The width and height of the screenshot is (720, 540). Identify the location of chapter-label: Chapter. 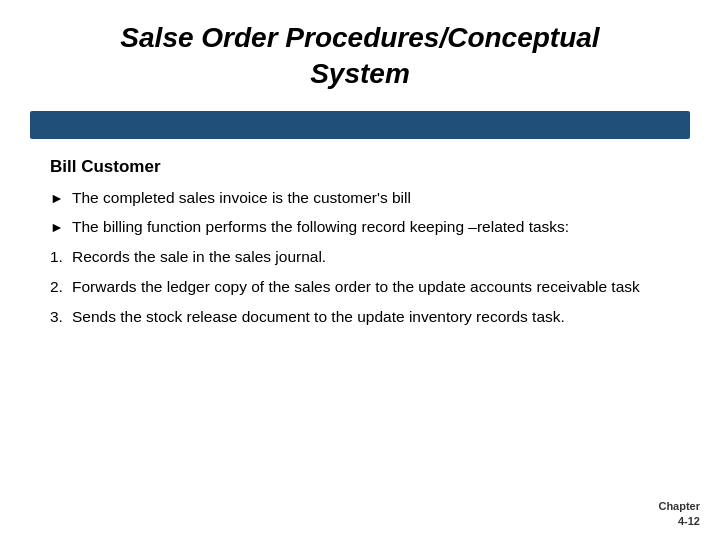
(679, 506).